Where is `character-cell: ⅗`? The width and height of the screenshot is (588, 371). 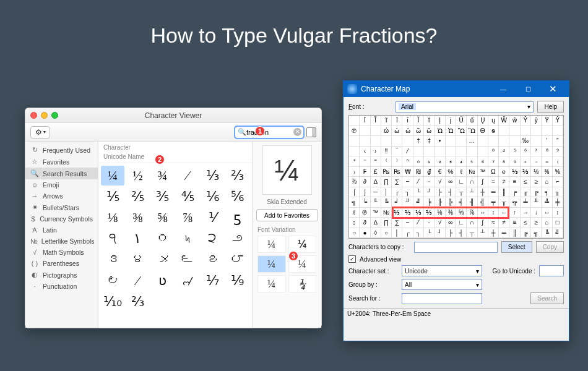
character-cell: ⅗ is located at coordinates (163, 197).